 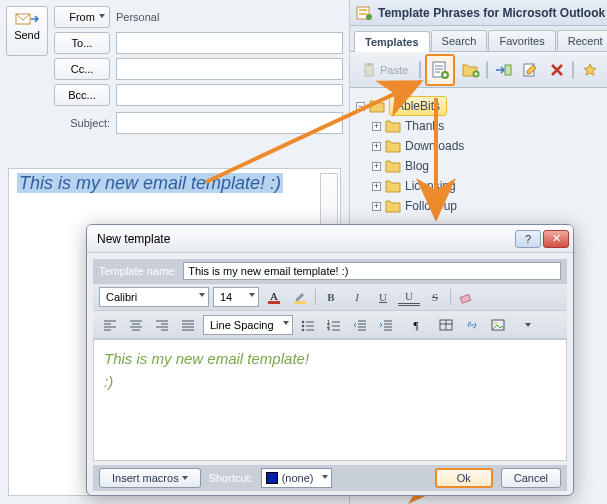 I want to click on panel-toolbar: Paste, so click(x=478, y=70).